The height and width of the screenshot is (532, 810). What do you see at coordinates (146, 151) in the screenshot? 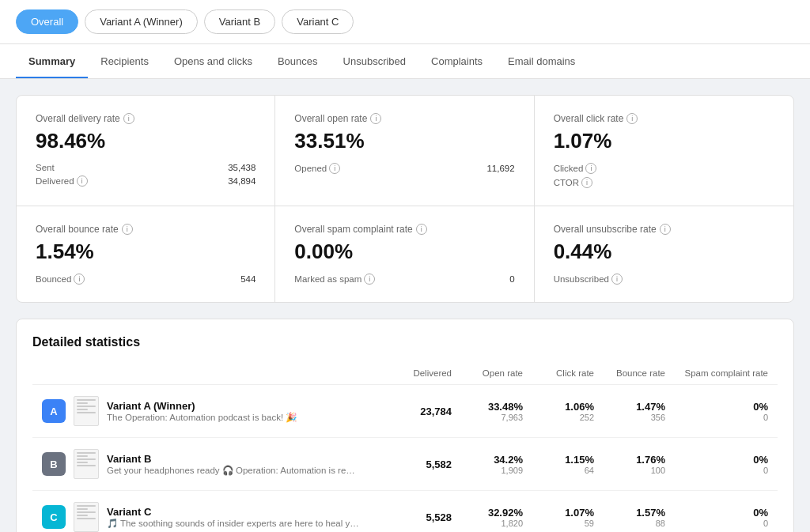
I see `stat-delivery-rate: Overall delivery rate i 98.46% Sent 35,4…` at bounding box center [146, 151].